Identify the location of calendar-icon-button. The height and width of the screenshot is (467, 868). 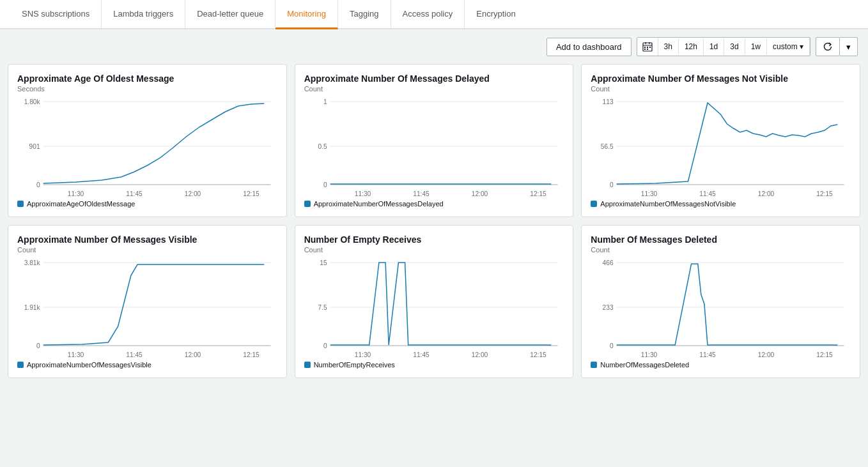
(648, 47).